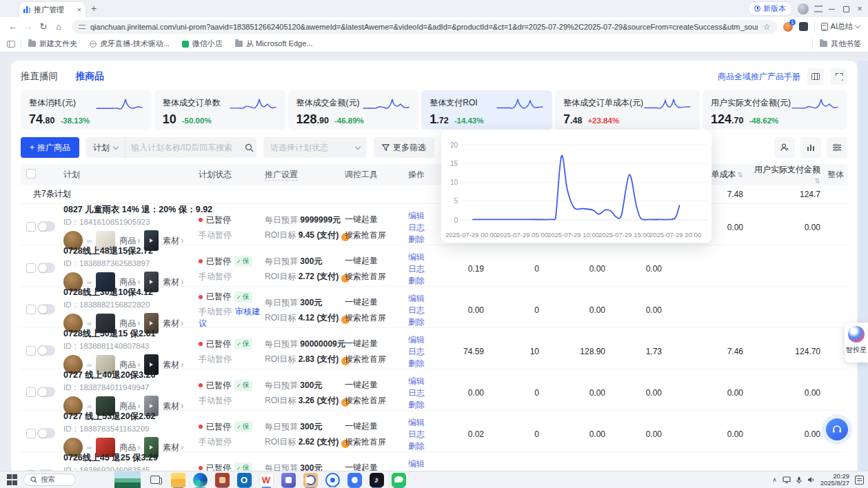 The image size is (868, 488). Describe the element at coordinates (859, 480) in the screenshot. I see `notification-center-button` at that location.